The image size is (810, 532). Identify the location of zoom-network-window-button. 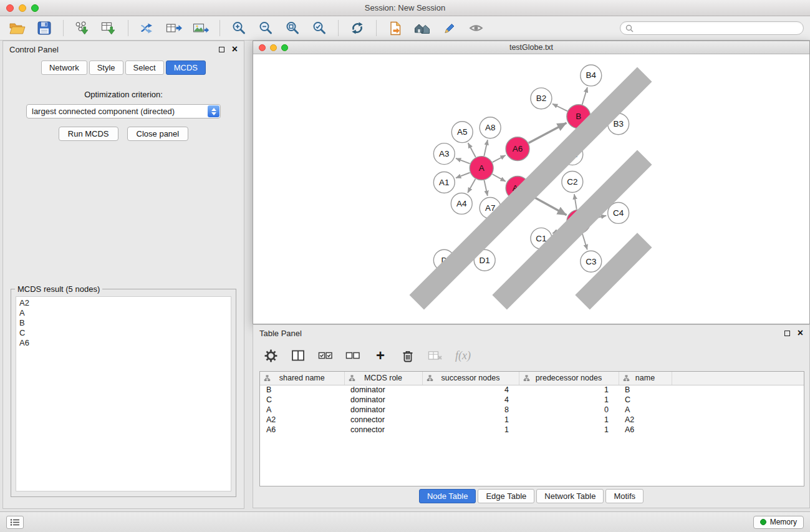
(284, 47).